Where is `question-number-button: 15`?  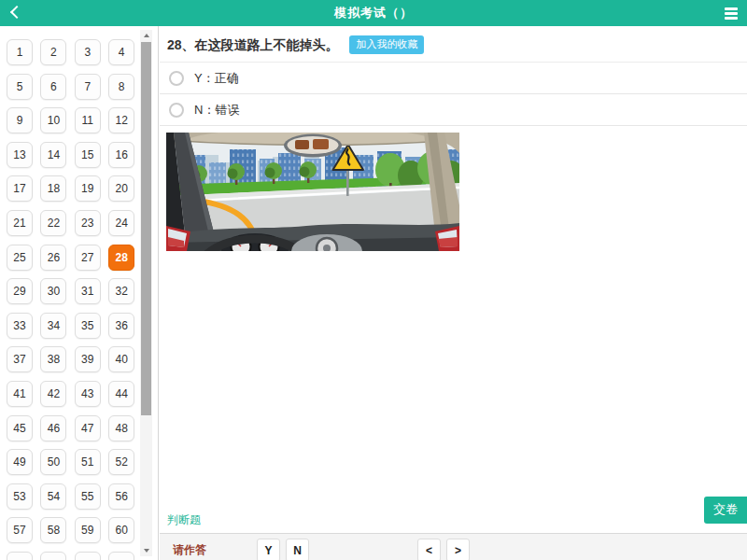
question-number-button: 15 is located at coordinates (88, 155).